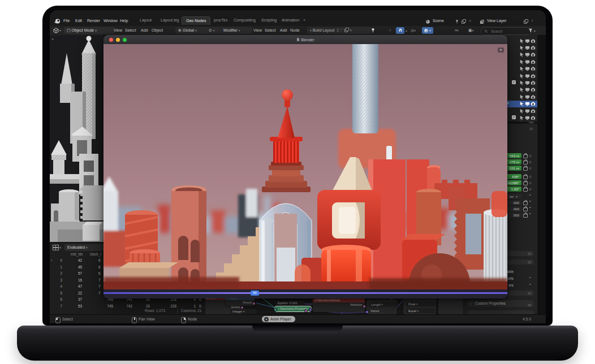  I want to click on node-named-attribute-2: ▾ Named Attribute Attribute, so click(339, 305).